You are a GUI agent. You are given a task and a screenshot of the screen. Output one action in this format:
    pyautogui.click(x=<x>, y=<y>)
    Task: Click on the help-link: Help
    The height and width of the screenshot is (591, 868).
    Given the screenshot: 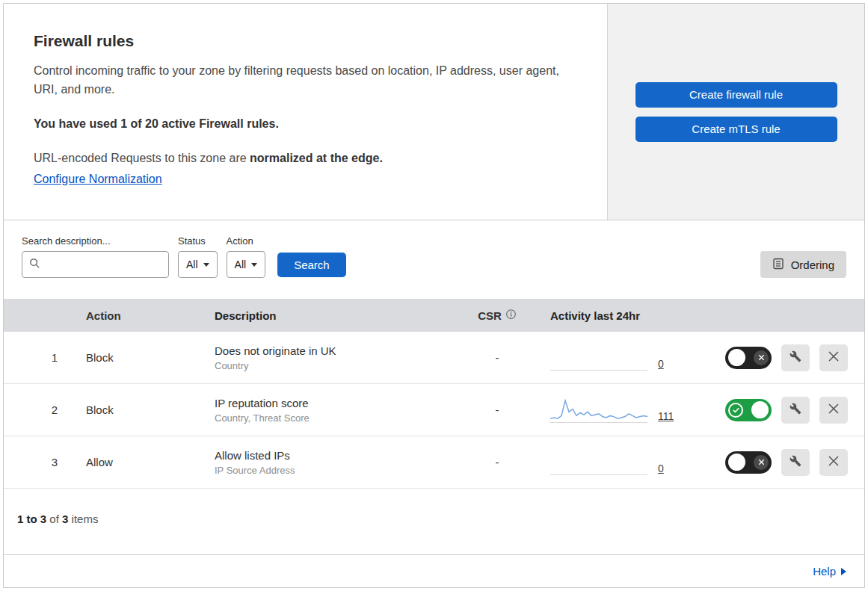 What is the action you would take?
    pyautogui.click(x=830, y=571)
    